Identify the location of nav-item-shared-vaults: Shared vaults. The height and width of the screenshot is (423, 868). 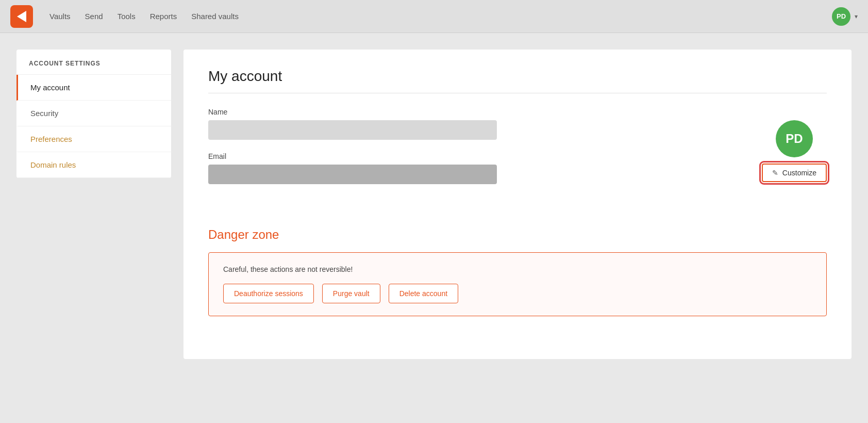
(215, 17).